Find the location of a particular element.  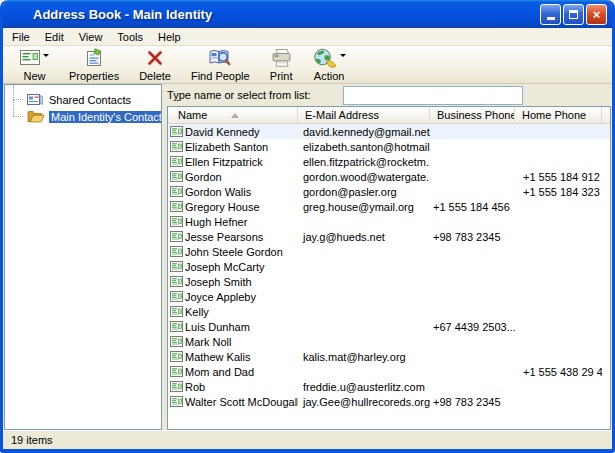

cell-text: Luis Dunham is located at coordinates (218, 327).